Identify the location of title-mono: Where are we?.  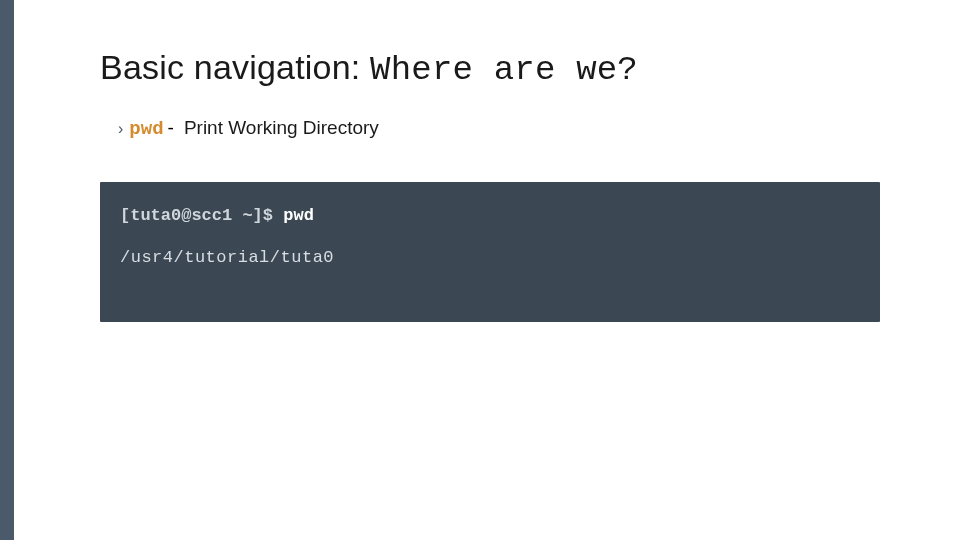
(504, 70).